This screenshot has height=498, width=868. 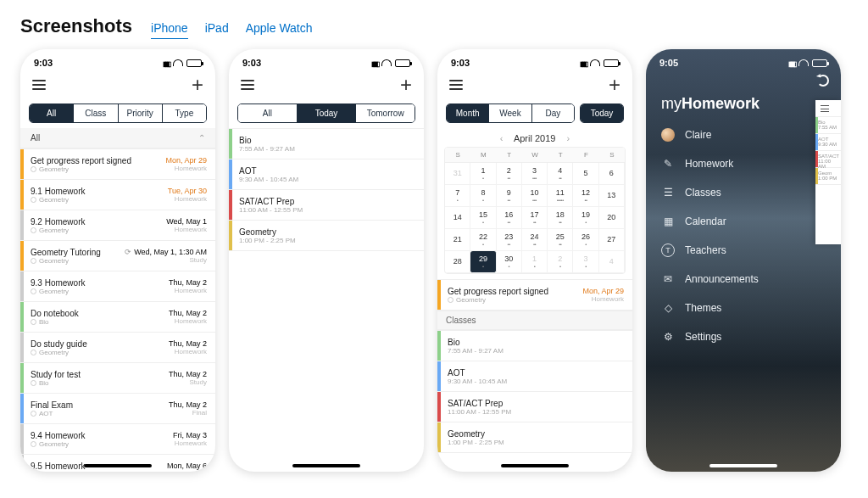 I want to click on drawer-item-themes: ◇ Themes, so click(x=743, y=308).